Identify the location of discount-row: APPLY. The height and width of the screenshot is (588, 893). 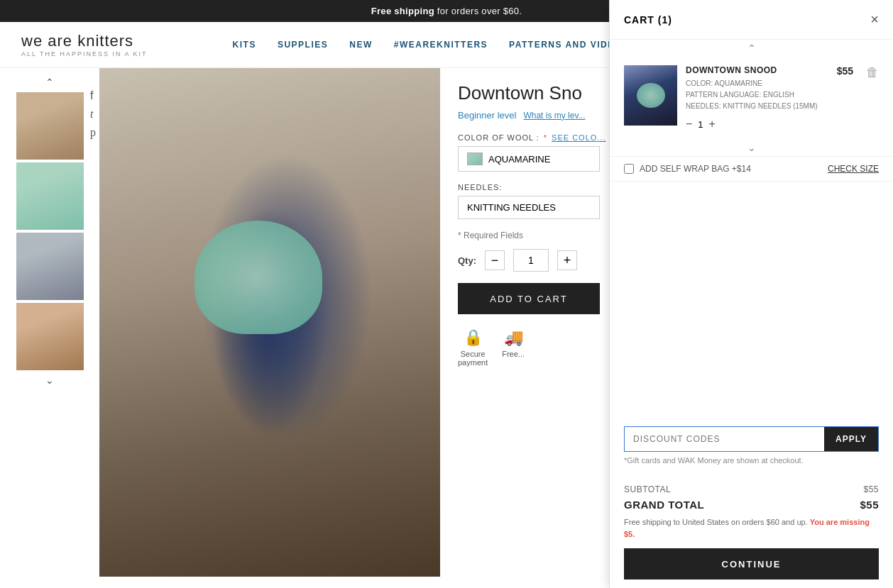
(751, 439).